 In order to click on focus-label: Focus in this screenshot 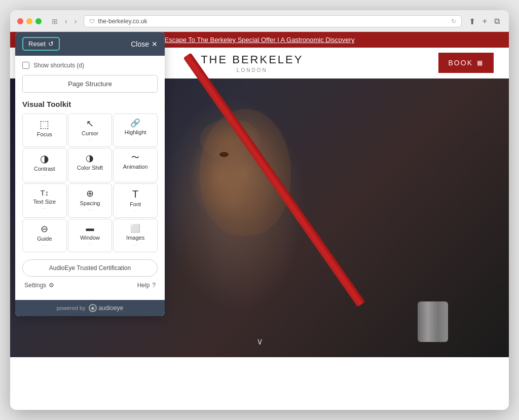, I will do `click(45, 134)`.